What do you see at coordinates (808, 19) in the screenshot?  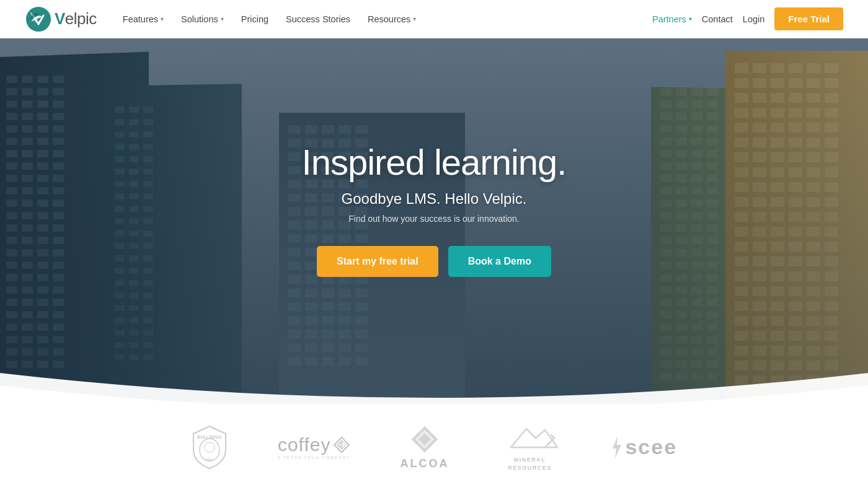 I see `nav-free-trial-button: Free Trial` at bounding box center [808, 19].